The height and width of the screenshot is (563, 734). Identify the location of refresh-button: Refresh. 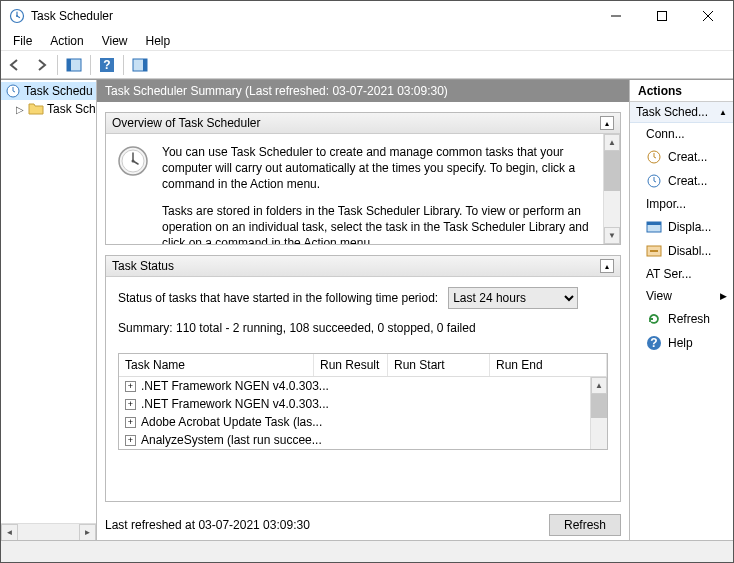
(585, 525).